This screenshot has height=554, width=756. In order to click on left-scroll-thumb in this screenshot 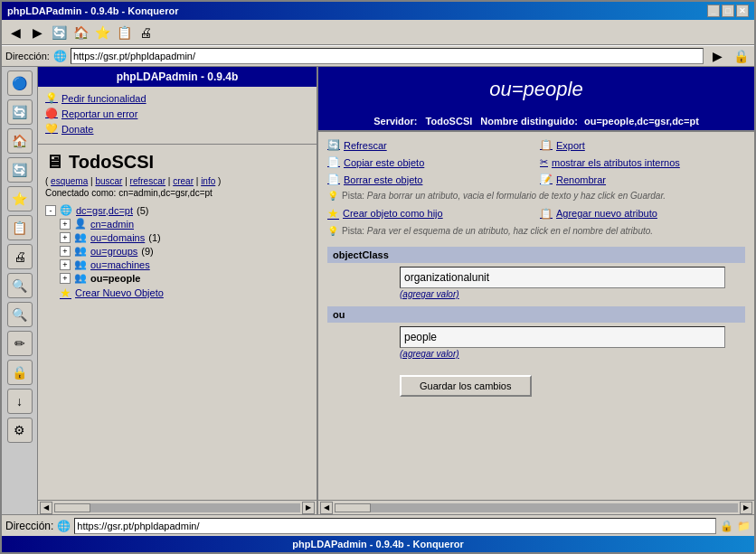, I will do `click(72, 508)`.